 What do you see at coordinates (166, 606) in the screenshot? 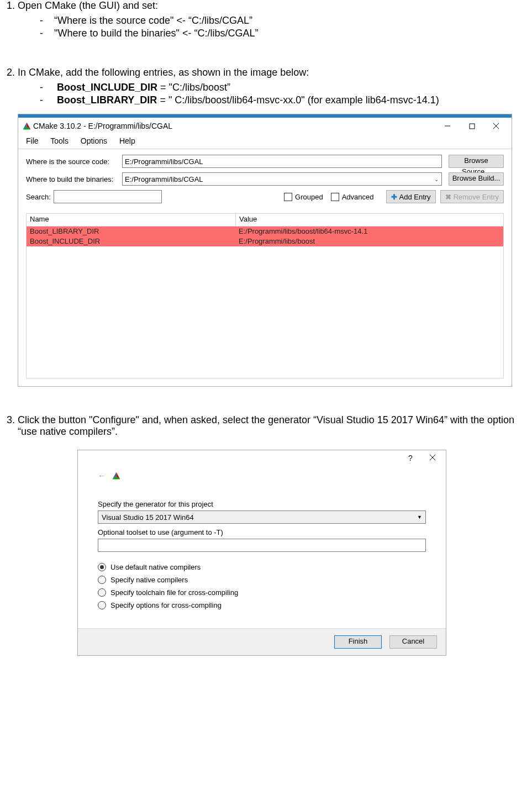
I see `radio-label: Specify options for cross-compiling` at bounding box center [166, 606].